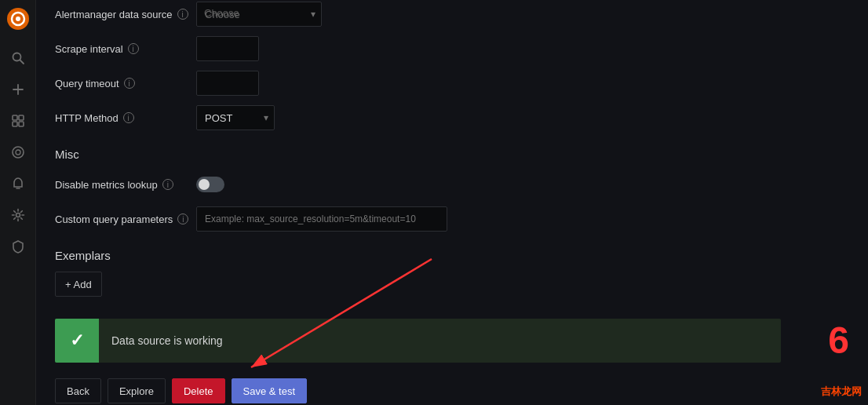 This screenshot has height=405, width=868. What do you see at coordinates (269, 391) in the screenshot?
I see `save-test-button: Save & test` at bounding box center [269, 391].